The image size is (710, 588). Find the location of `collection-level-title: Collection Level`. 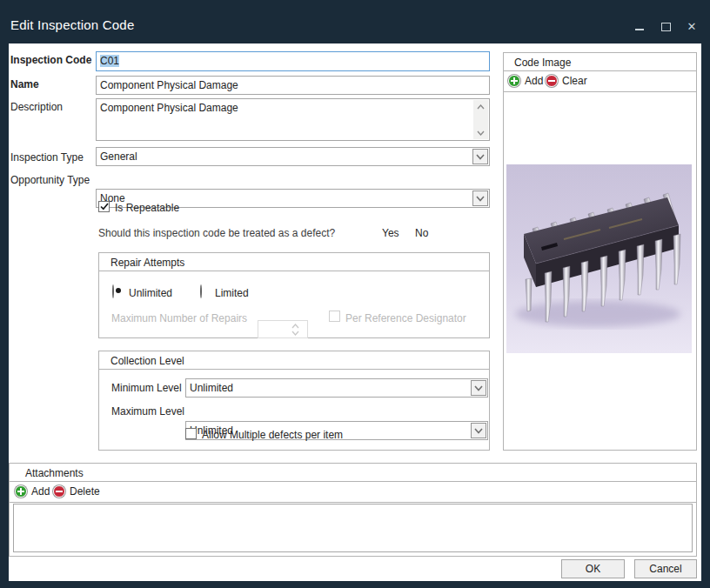

collection-level-title: Collection Level is located at coordinates (148, 361).